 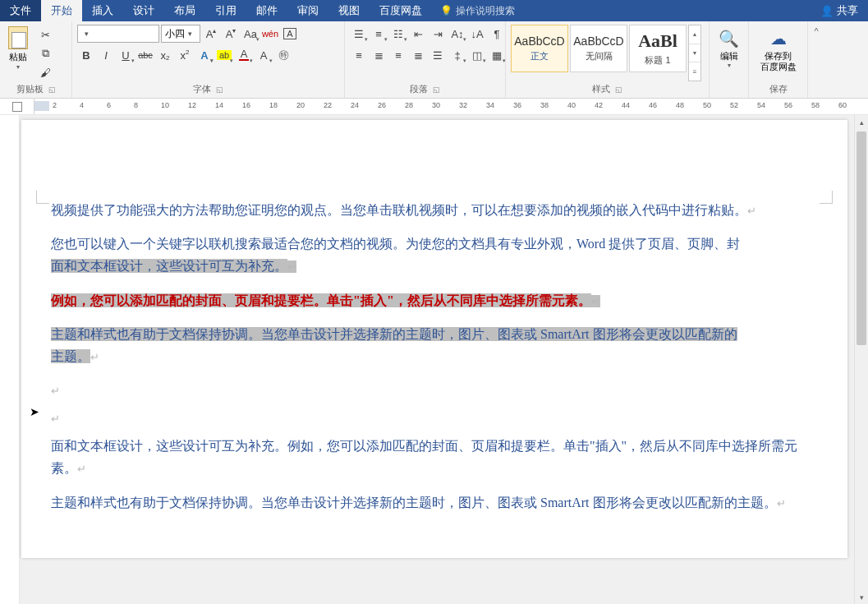 What do you see at coordinates (418, 34) in the screenshot?
I see `decrease-indent-button: ⇤` at bounding box center [418, 34].